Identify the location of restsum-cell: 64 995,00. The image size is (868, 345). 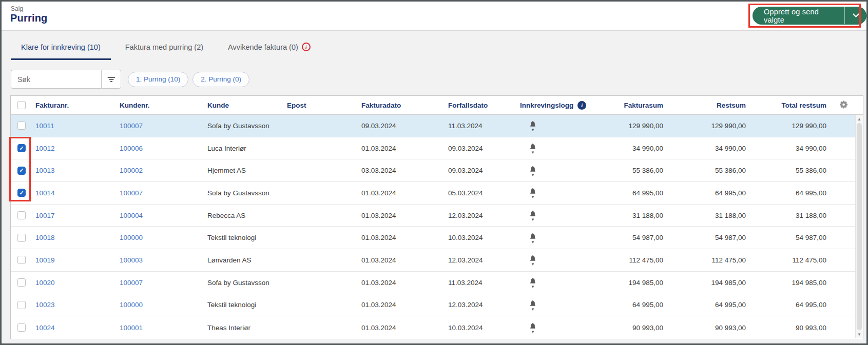
(704, 305).